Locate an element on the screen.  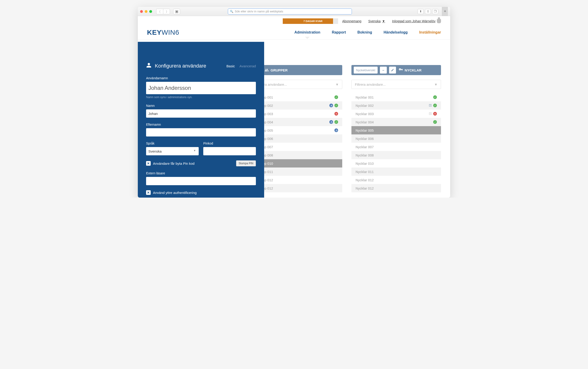
username-input is located at coordinates (201, 88).